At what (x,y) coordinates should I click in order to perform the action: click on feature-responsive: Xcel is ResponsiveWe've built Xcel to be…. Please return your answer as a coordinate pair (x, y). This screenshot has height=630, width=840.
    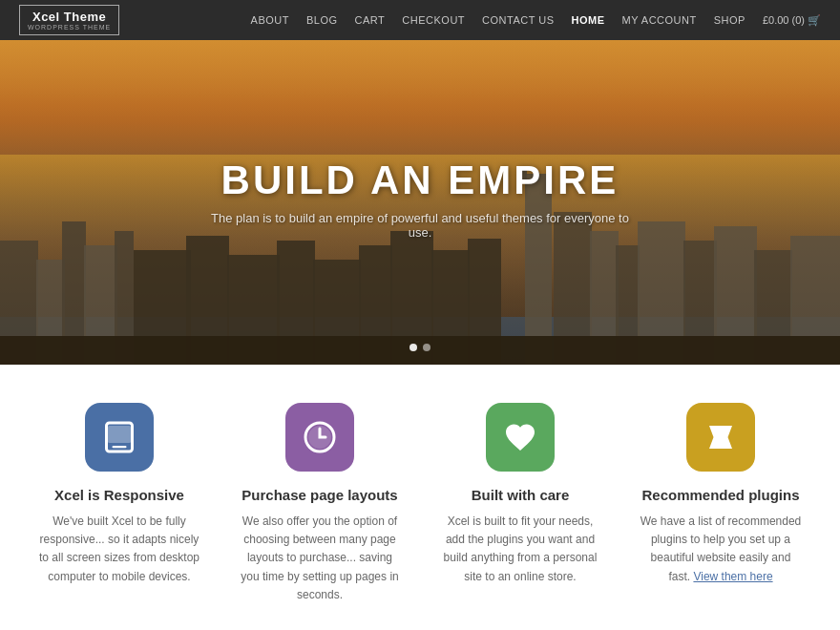
    Looking at the image, I should click on (119, 504).